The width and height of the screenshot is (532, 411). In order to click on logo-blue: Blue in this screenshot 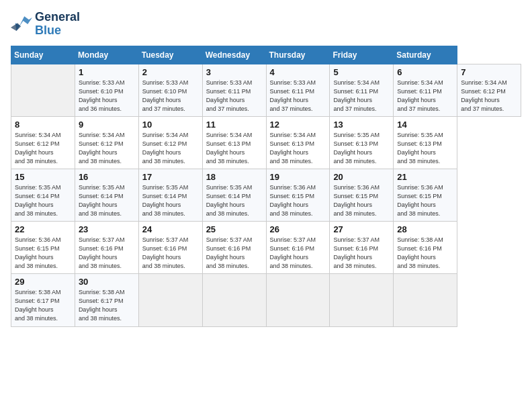, I will do `click(48, 30)`.